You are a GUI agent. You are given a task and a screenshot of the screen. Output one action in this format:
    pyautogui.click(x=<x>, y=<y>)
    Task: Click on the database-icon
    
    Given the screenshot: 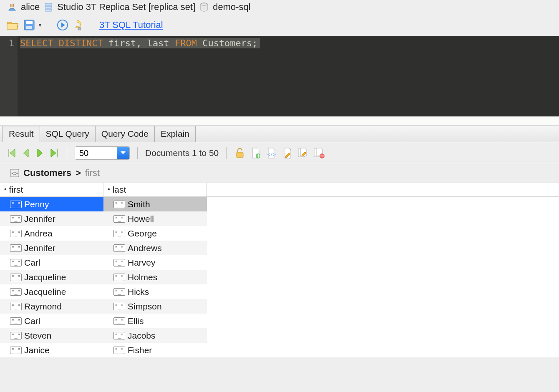 What is the action you would take?
    pyautogui.click(x=204, y=7)
    